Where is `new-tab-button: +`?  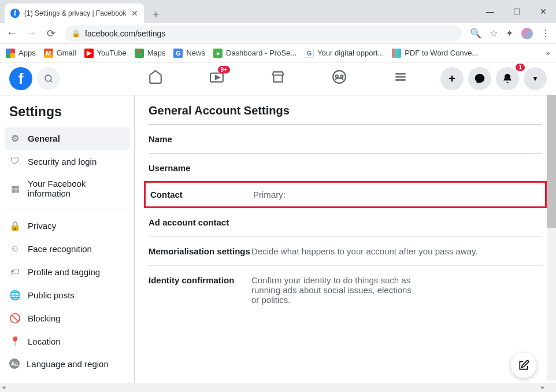
new-tab-button: + is located at coordinates (156, 15).